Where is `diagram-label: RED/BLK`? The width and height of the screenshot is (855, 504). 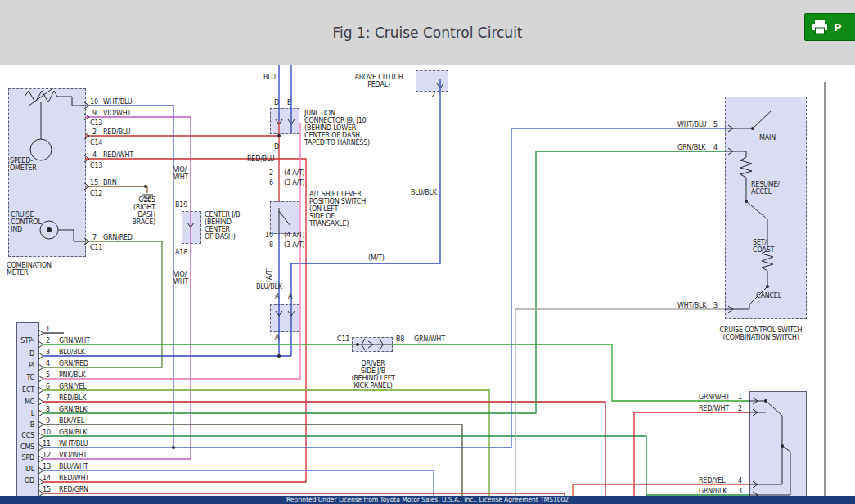
diagram-label: RED/BLK is located at coordinates (72, 398).